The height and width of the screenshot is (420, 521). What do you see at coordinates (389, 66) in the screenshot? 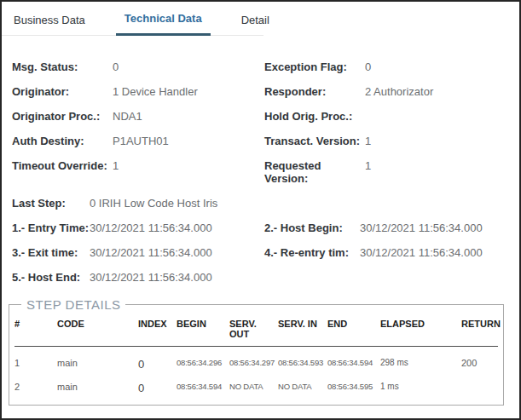
I see `field-exception-flag: Exception Flag: 0` at bounding box center [389, 66].